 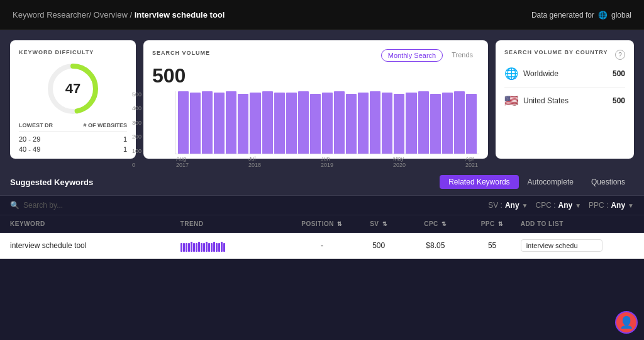 What do you see at coordinates (546, 101) in the screenshot?
I see `us-label: United States` at bounding box center [546, 101].